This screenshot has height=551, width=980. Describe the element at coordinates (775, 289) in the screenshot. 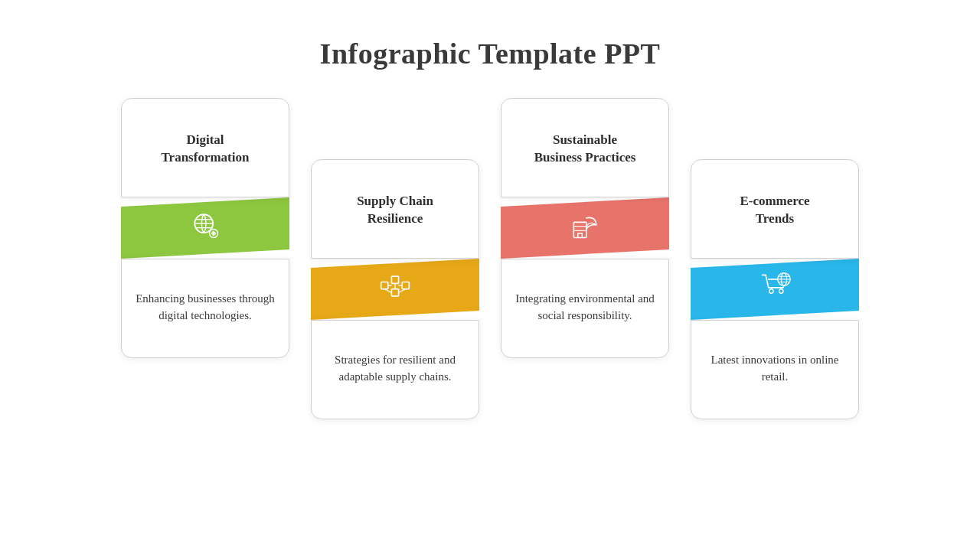

I see `card-ecommerce: E-commerce Trends` at that location.